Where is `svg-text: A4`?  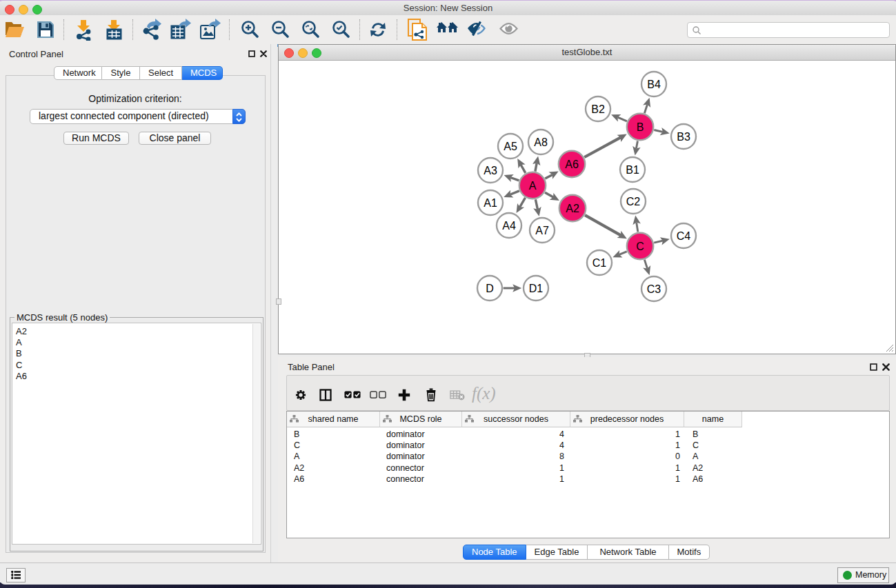
svg-text: A4 is located at coordinates (509, 226).